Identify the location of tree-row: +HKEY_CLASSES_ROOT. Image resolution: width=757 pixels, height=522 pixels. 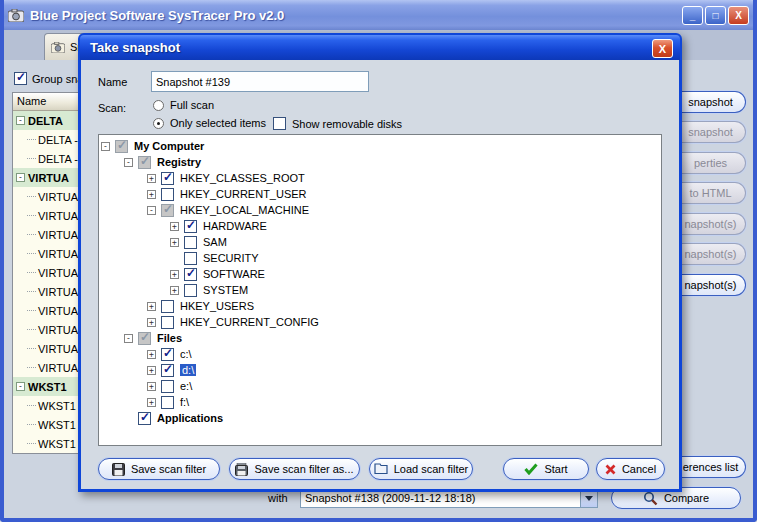
(380, 178).